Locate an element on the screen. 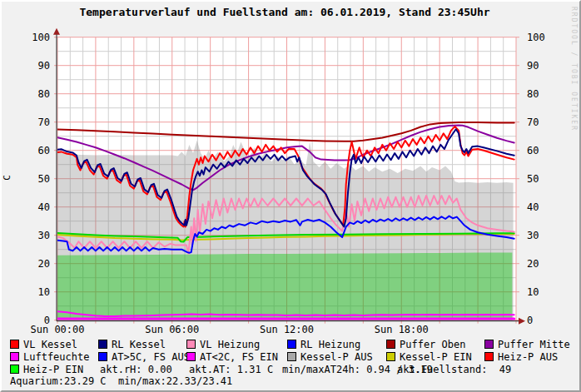 Image resolution: width=581 pixels, height=392 pixels. legend-item-puffer-oben: Puffer Oben is located at coordinates (435, 345).